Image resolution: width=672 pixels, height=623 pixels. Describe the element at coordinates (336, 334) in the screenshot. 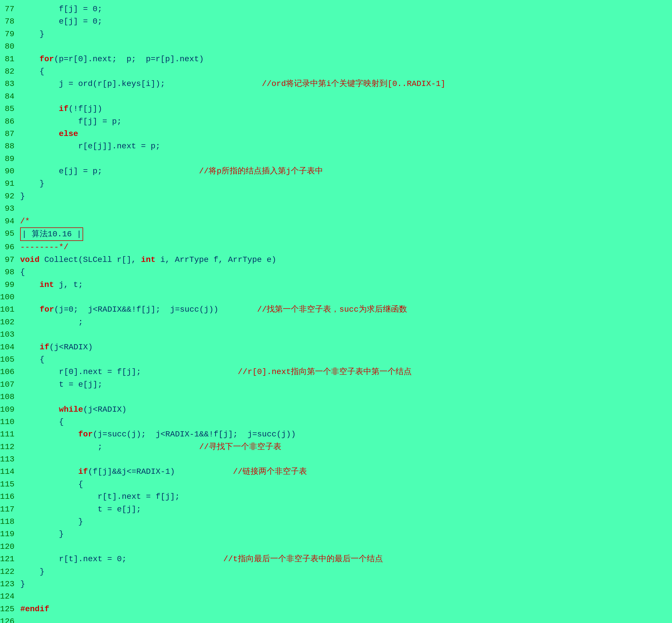

I see `table-row: 103` at that location.